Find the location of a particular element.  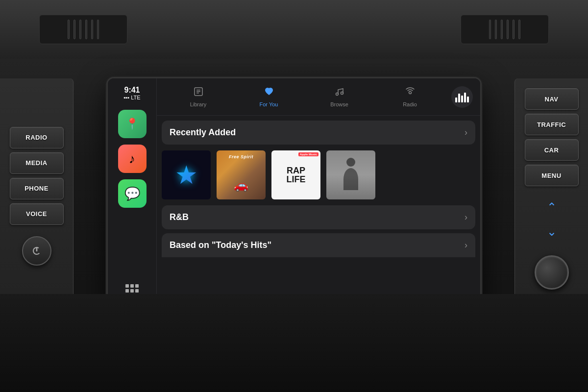

rap-life-title: RAP LIFE is located at coordinates (296, 175).